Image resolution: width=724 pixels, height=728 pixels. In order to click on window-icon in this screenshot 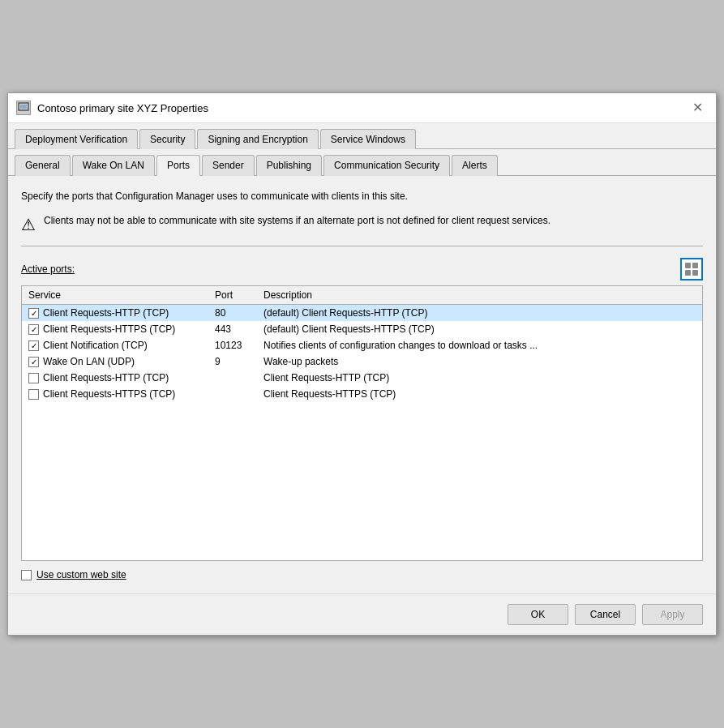, I will do `click(24, 108)`.